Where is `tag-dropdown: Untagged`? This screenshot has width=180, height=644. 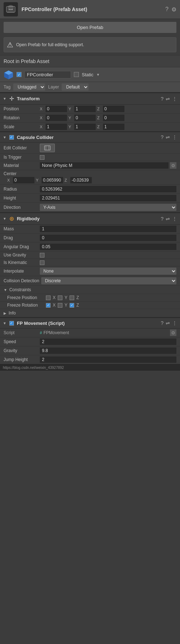
tag-dropdown: Untagged is located at coordinates (29, 87).